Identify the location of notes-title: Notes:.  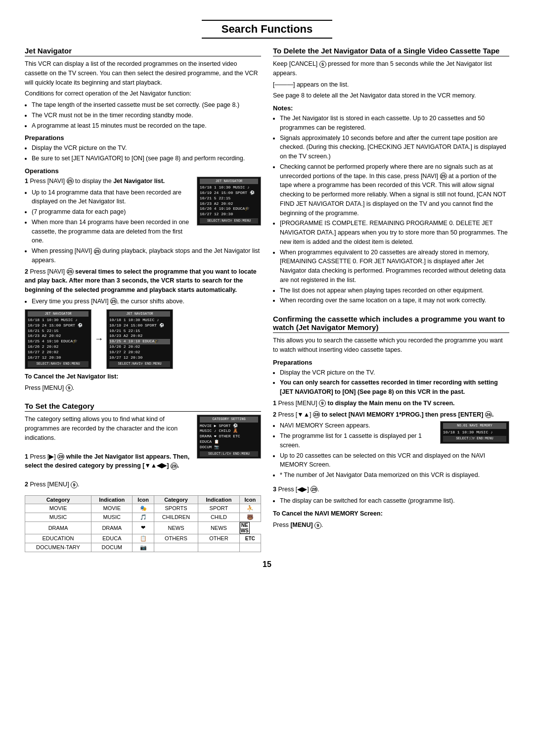
(391, 108).